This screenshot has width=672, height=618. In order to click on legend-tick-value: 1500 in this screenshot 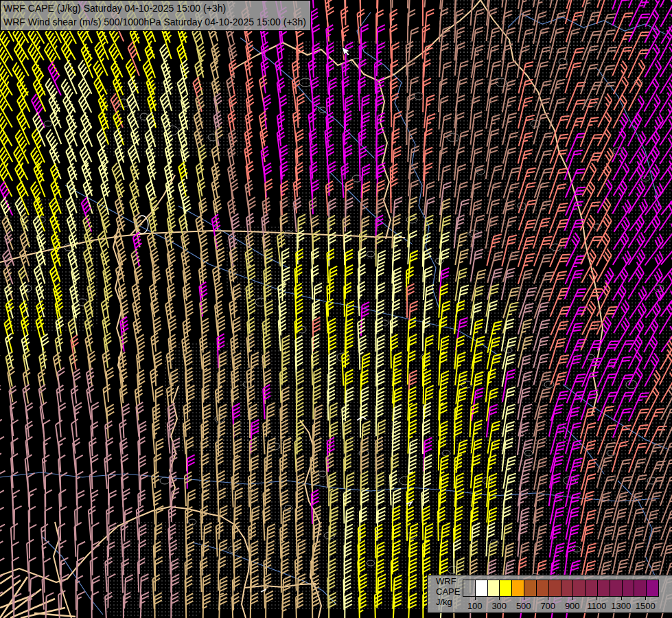, I will do `click(645, 606)`.